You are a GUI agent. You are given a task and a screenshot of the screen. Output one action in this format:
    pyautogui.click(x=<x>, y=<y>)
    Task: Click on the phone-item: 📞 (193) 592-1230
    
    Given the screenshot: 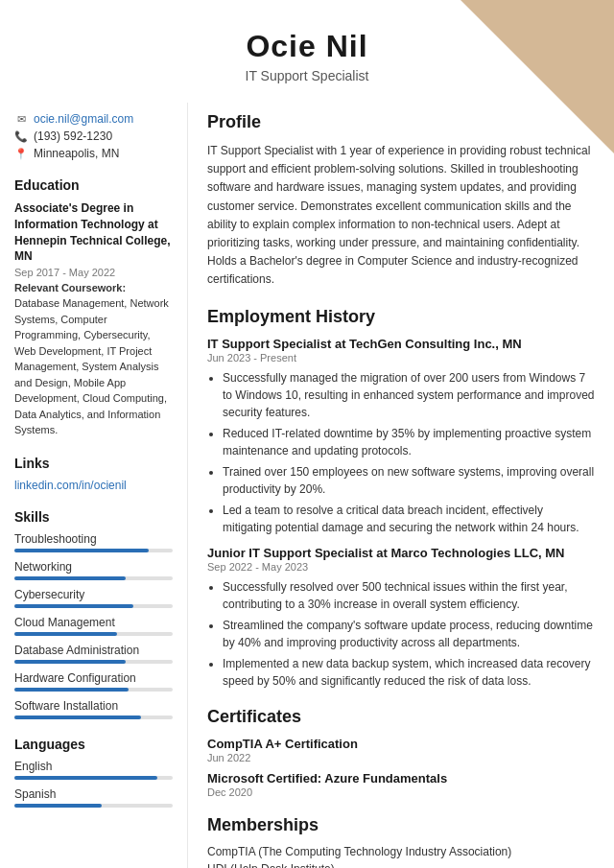 What is the action you would take?
    pyautogui.click(x=94, y=136)
    